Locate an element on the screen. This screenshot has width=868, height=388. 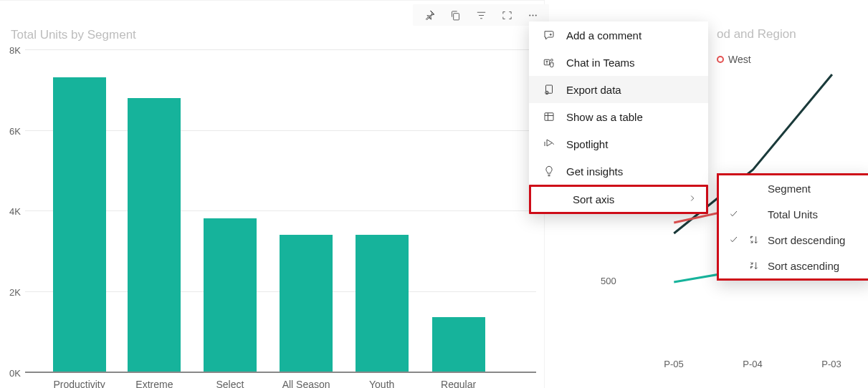
menu-label: Chat in Teams is located at coordinates (601, 63).